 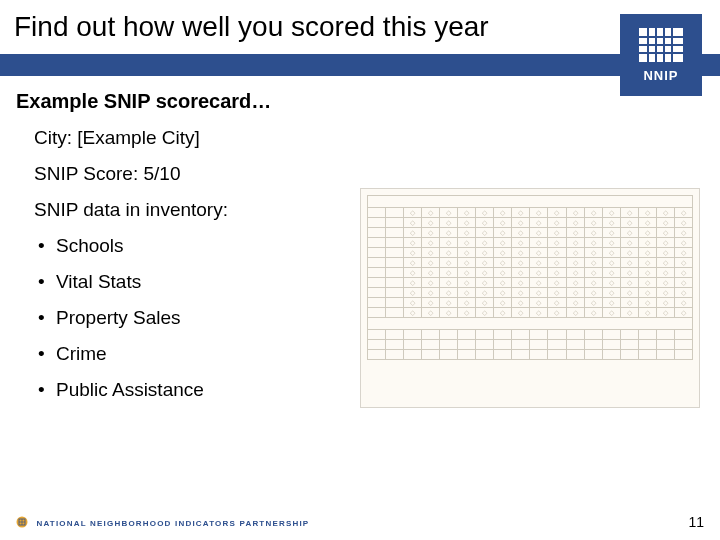 I want to click on score-line: SNIP Score: 5/10, so click(x=369, y=174).